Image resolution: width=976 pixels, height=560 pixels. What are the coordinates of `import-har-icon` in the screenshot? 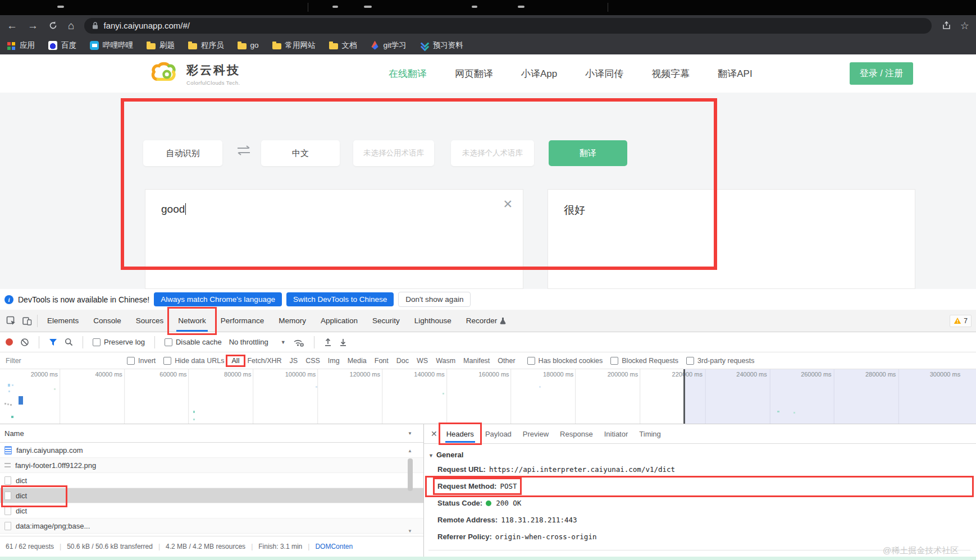 It's located at (328, 342).